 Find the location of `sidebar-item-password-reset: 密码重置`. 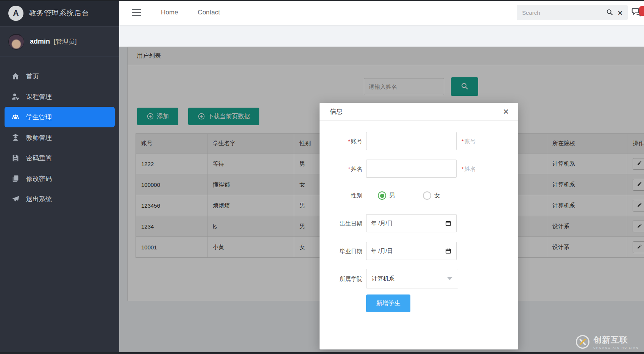

sidebar-item-password-reset: 密码重置 is located at coordinates (60, 158).